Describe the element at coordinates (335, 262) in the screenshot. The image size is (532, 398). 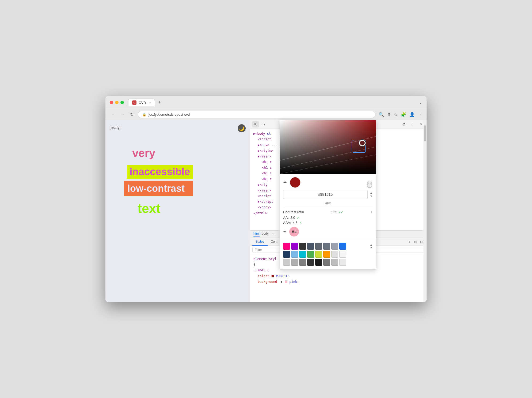
I see `swatch-gray8` at that location.